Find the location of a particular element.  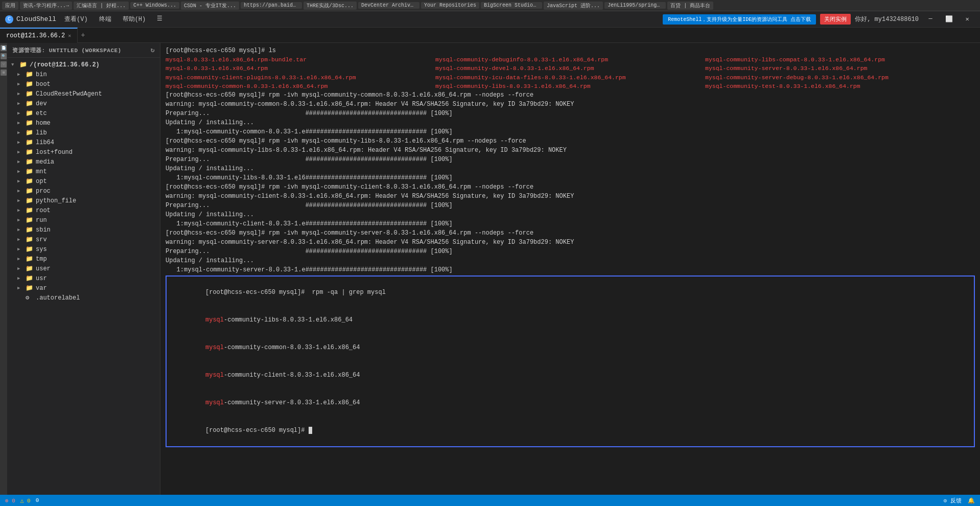

tree-item-autorelabel: ⚙ .autorelabel is located at coordinates (84, 297).